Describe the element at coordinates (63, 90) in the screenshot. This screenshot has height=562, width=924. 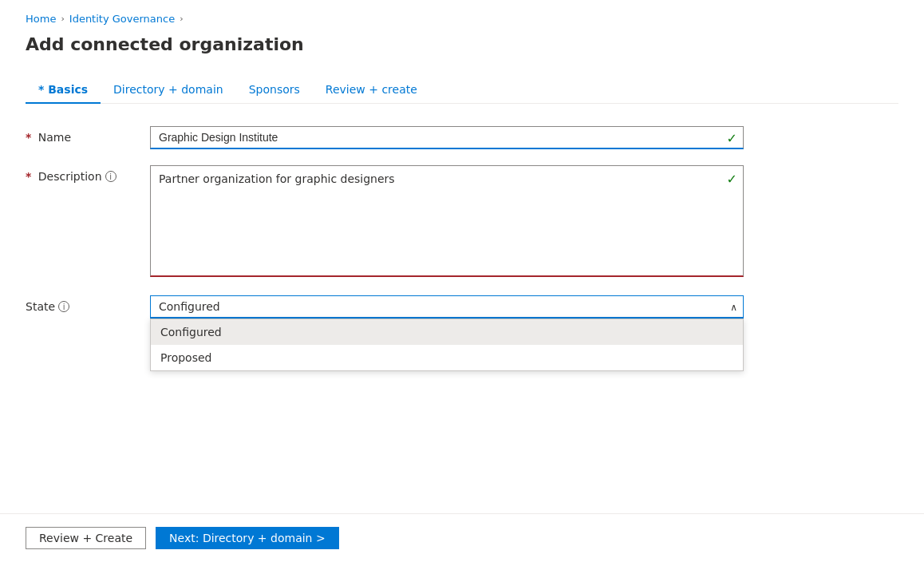
I see `tab-basics: * Basics` at that location.